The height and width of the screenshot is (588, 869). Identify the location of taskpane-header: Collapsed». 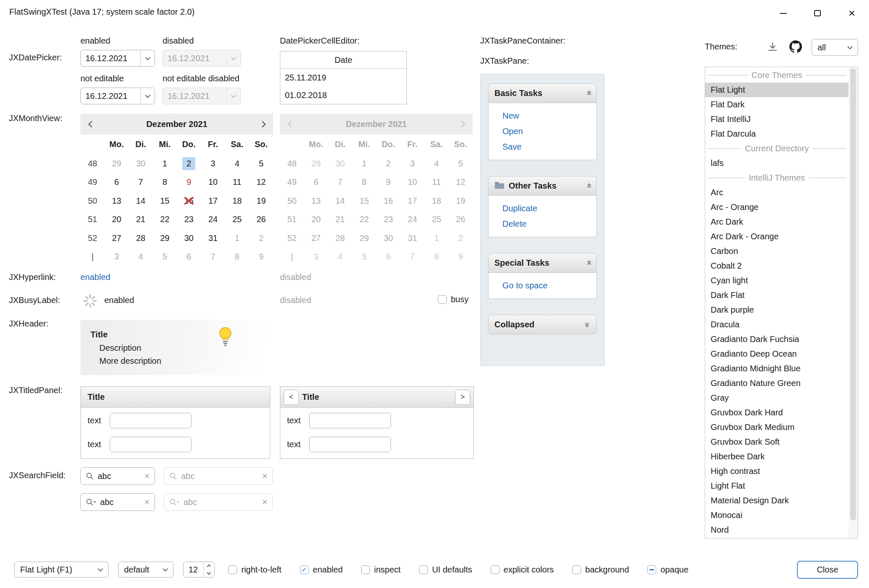
(542, 324).